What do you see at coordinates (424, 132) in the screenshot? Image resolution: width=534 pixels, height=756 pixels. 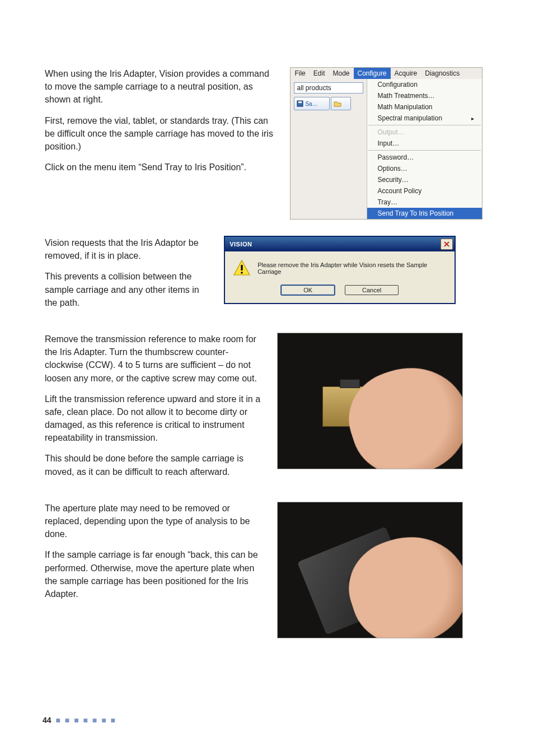 I see `menu-item-output: Output…` at bounding box center [424, 132].